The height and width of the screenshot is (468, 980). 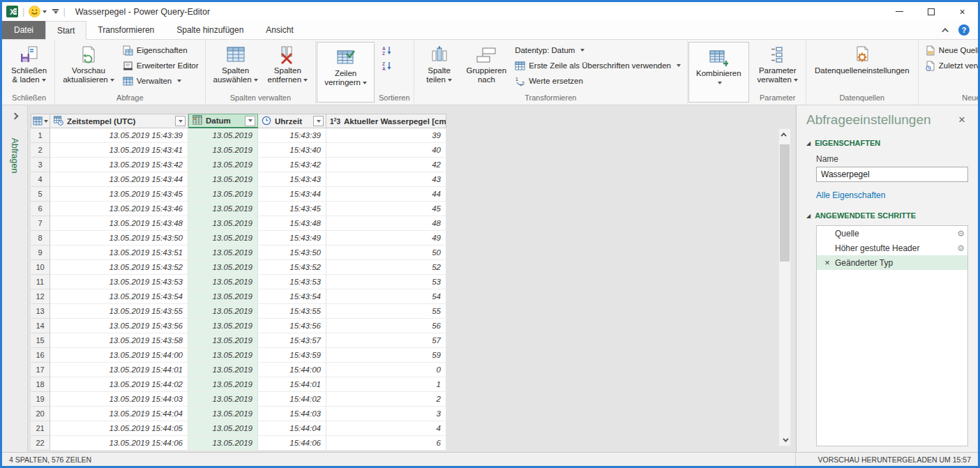 I want to click on table-cell: 59, so click(x=386, y=356).